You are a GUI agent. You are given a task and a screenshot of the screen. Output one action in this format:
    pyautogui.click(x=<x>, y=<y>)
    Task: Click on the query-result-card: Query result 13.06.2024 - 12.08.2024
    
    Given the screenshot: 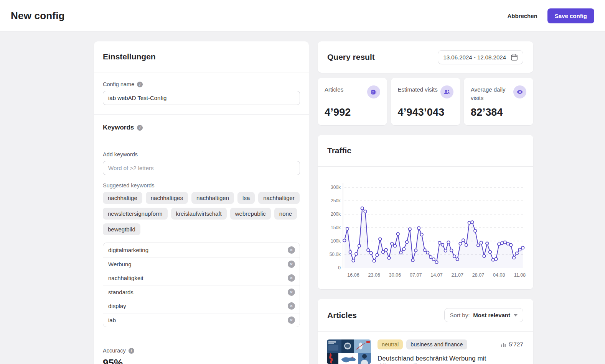 What is the action you would take?
    pyautogui.click(x=425, y=57)
    